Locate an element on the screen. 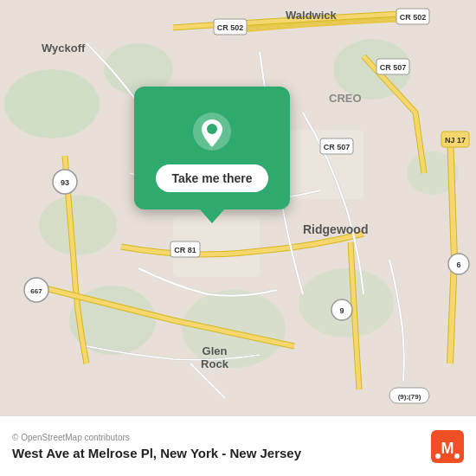 Image resolution: width=476 pixels, height=476 pixels. moovit-icon: M is located at coordinates (447, 447).